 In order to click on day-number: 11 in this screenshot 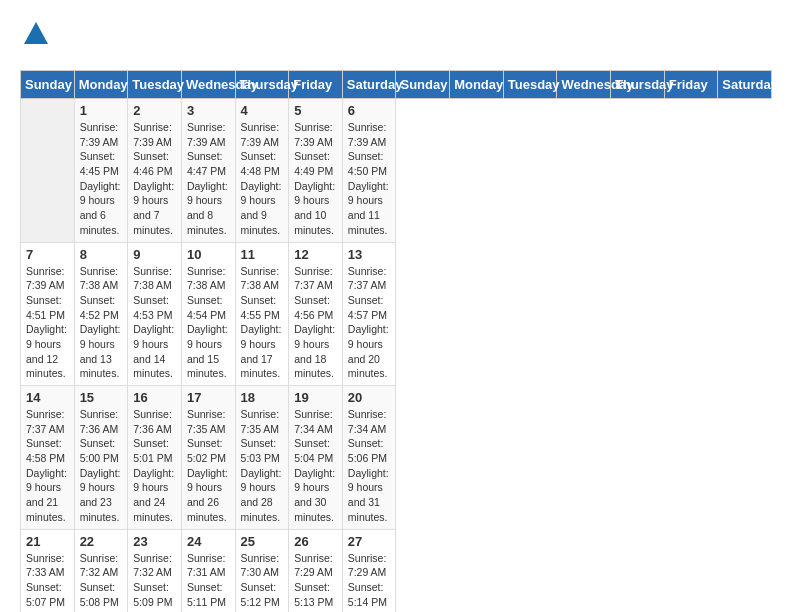, I will do `click(262, 254)`.